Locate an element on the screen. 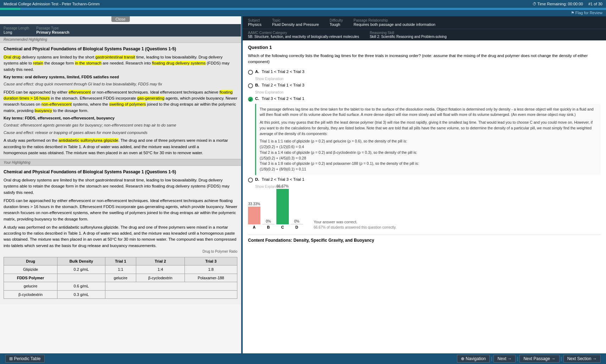  passage-length-label: Passage Length is located at coordinates (16, 28).